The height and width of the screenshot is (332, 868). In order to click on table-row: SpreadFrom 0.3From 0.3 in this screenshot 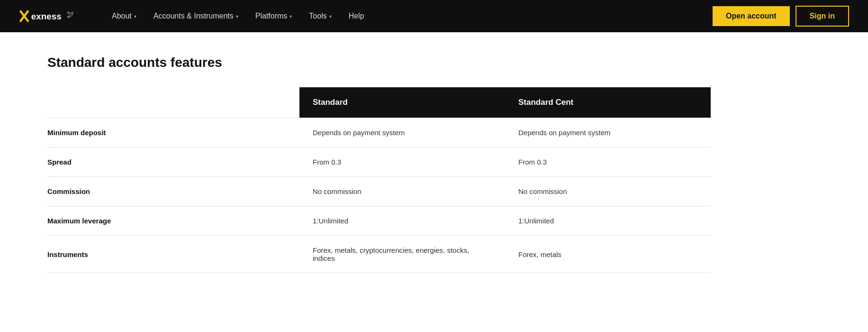, I will do `click(379, 162)`.